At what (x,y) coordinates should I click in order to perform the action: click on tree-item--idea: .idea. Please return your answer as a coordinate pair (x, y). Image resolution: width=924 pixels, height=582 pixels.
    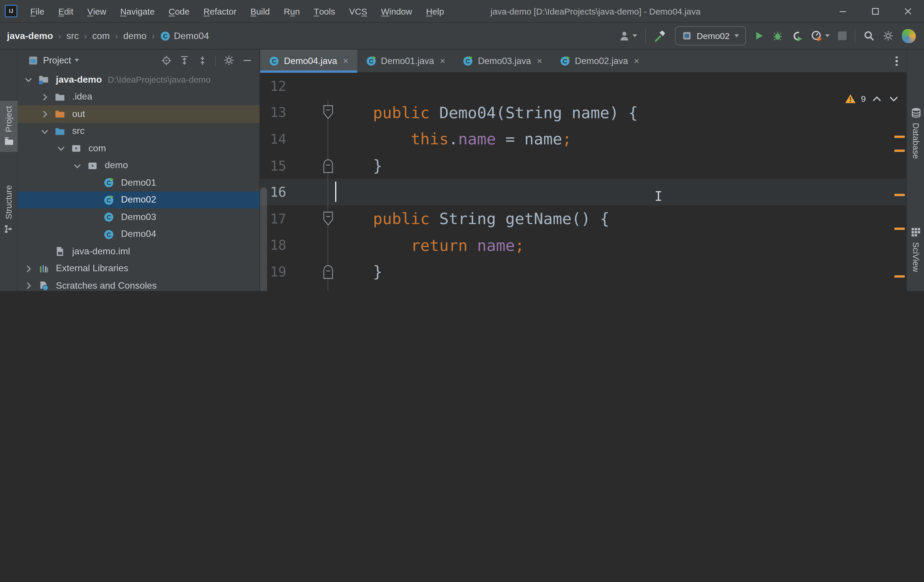
    Looking at the image, I should click on (138, 97).